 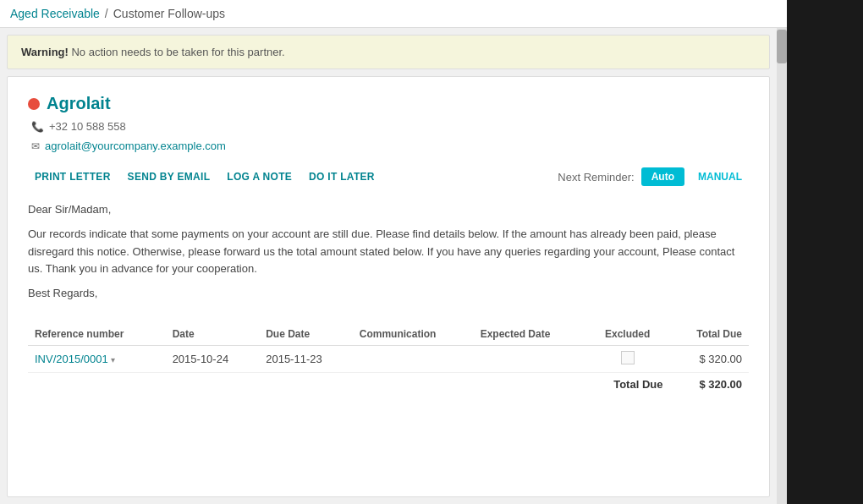 What do you see at coordinates (169, 14) in the screenshot?
I see `breadcrumb-current: Customer Follow-ups` at bounding box center [169, 14].